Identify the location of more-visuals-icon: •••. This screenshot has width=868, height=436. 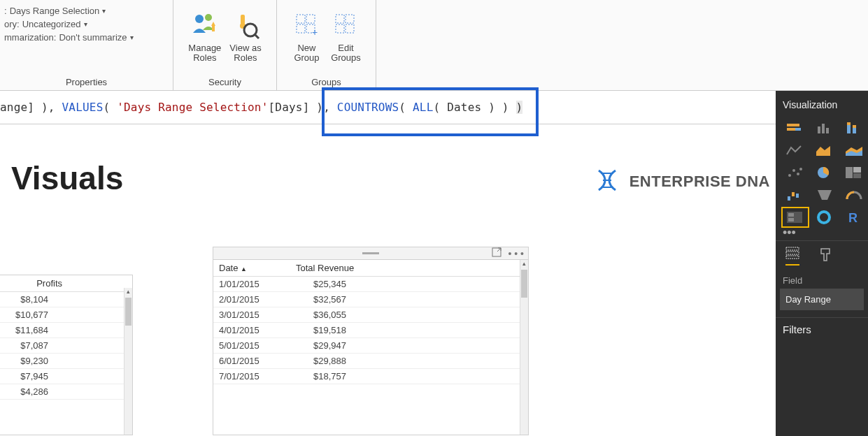
(822, 235).